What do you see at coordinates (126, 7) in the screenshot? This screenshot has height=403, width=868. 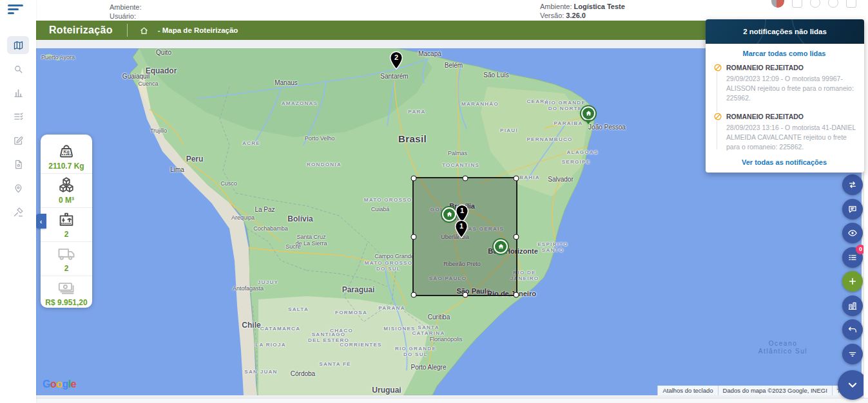 I see `ambiente-label: Ambiente:` at bounding box center [126, 7].